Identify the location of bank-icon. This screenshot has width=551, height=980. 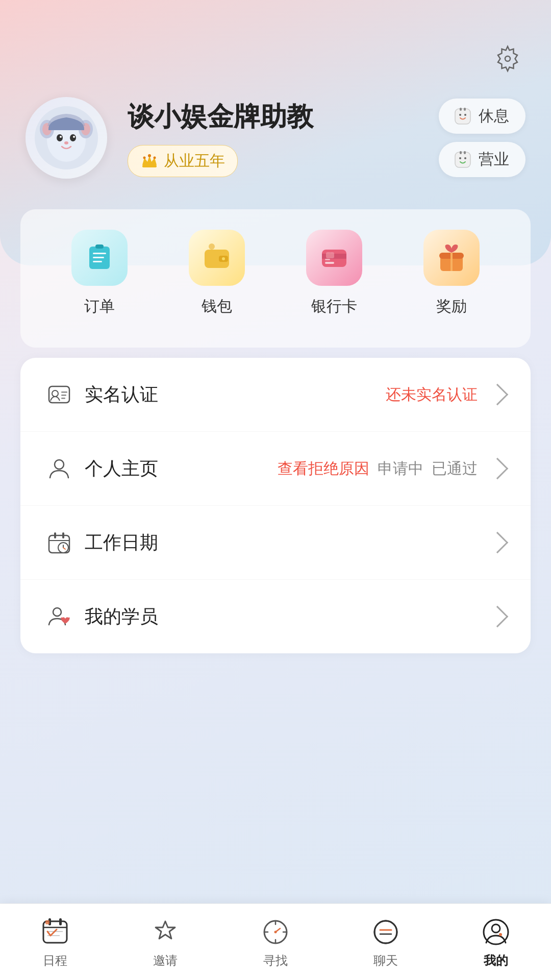
(334, 258).